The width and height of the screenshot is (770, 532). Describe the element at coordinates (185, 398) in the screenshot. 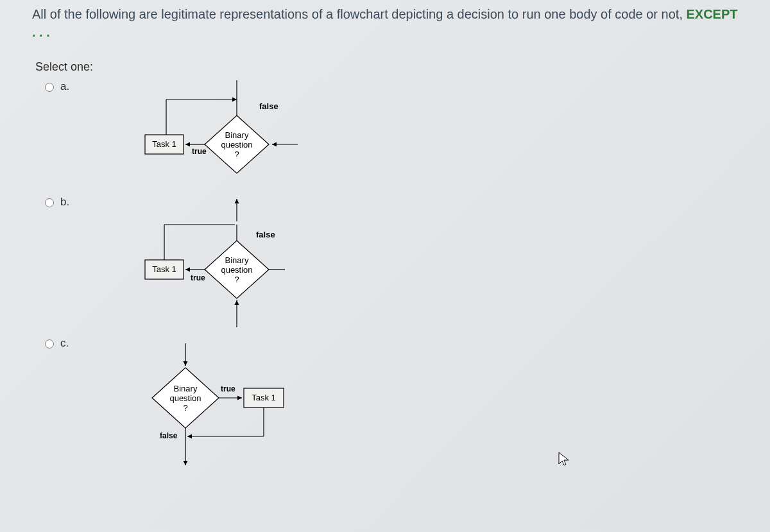

I see `decision-text-c2: question` at that location.